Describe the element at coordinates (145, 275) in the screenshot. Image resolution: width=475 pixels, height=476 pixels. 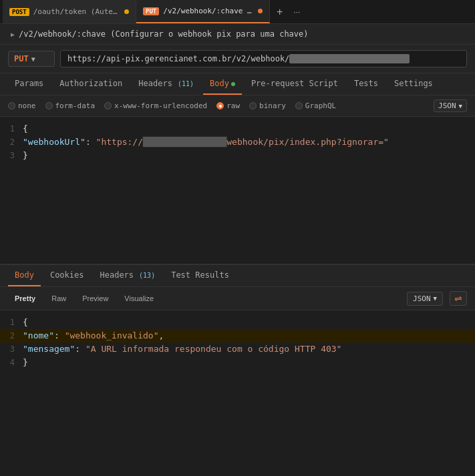
I see `response-headers-badge: (13)` at that location.